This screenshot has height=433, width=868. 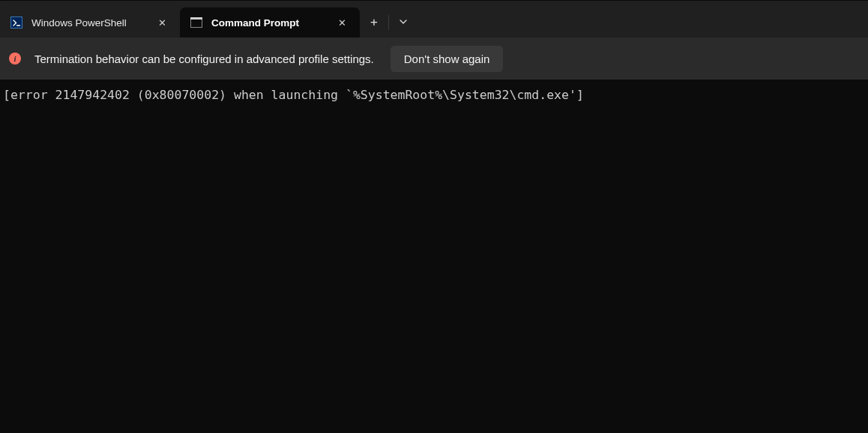 What do you see at coordinates (447, 59) in the screenshot?
I see `dont-show-again-button: Don't show again` at bounding box center [447, 59].